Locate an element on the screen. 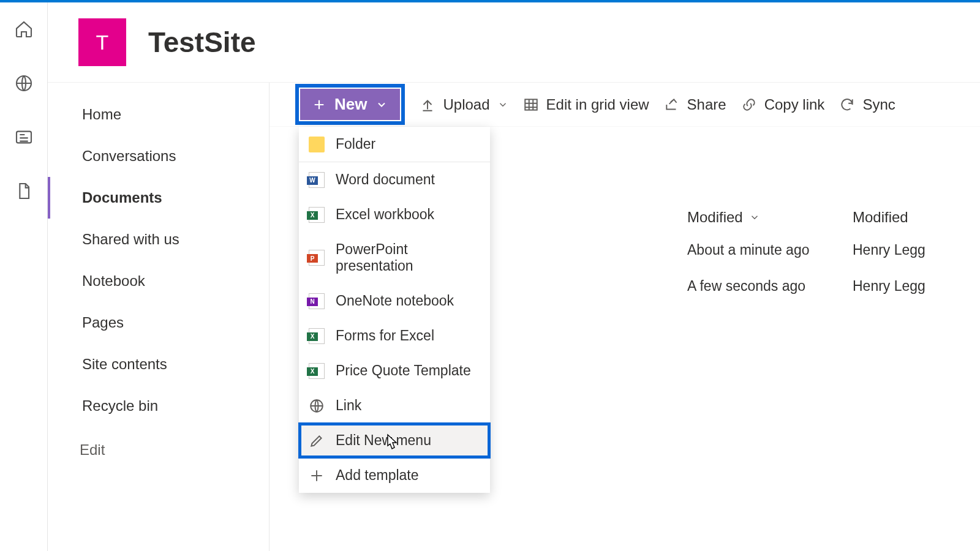 The width and height of the screenshot is (980, 551). nav-home: Home is located at coordinates (158, 114).